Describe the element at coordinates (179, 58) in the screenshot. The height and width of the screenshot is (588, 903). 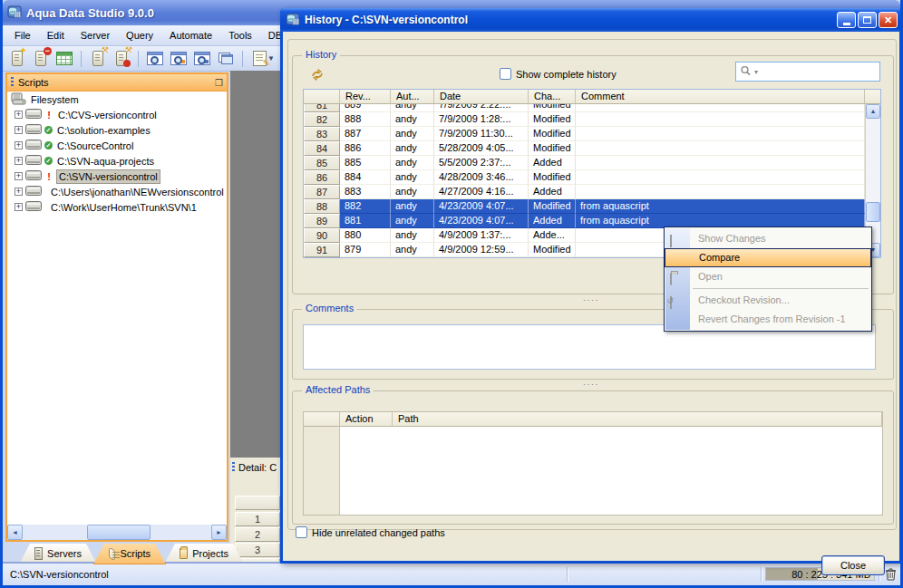
I see `query-window-button` at that location.